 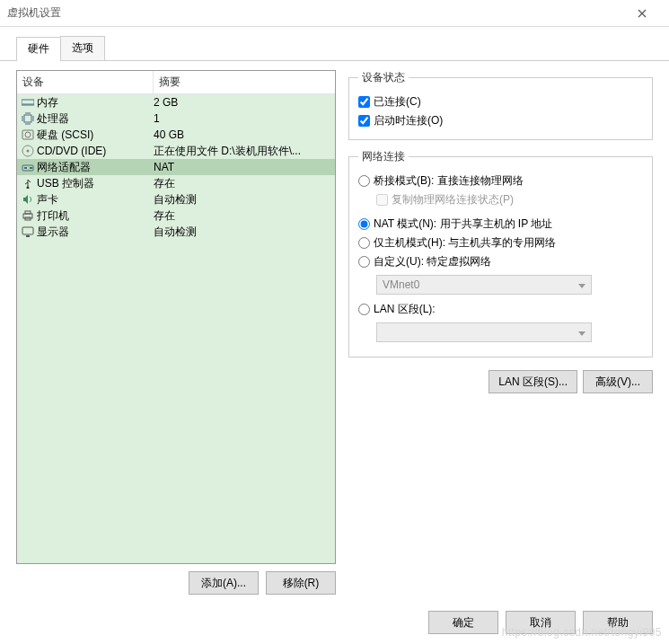 What do you see at coordinates (501, 102) in the screenshot?
I see `connected-checkbox-row: 已连接(C)` at bounding box center [501, 102].